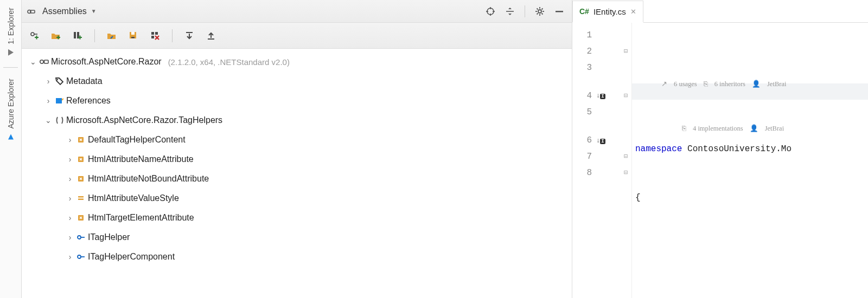  I want to click on split-icon, so click(510, 11).